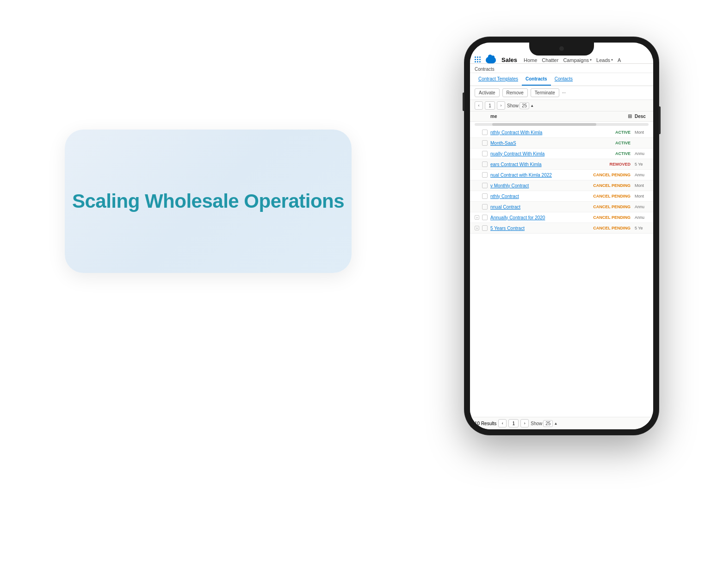 This screenshot has width=705, height=588. I want to click on breadcrumb: Contracts, so click(562, 68).